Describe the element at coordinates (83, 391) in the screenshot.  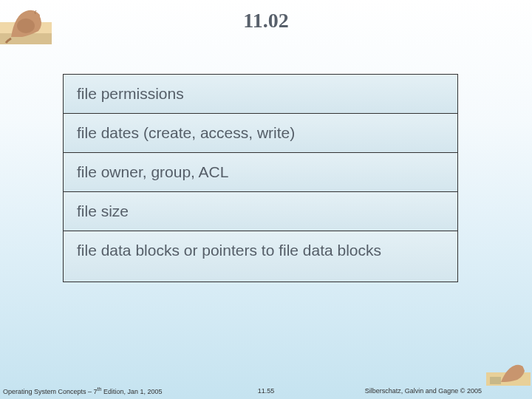
I see `footer-left-text: Operating System Concepts – 7th Edition,…` at that location.